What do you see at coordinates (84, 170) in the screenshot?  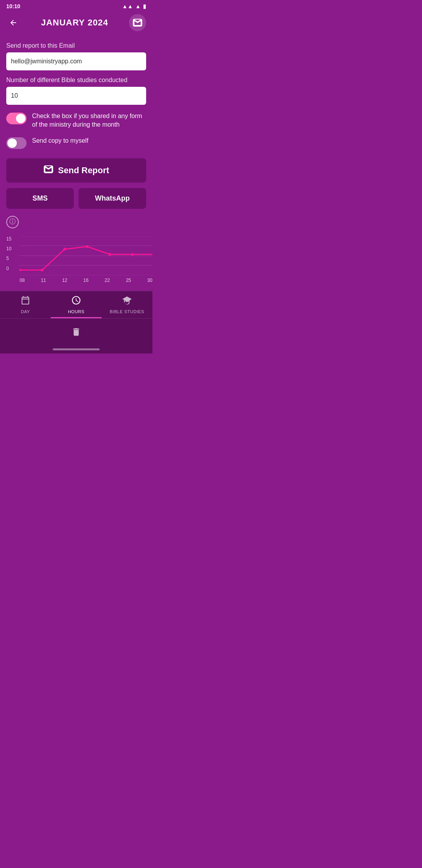 I see `send-report-label: Send Report` at bounding box center [84, 170].